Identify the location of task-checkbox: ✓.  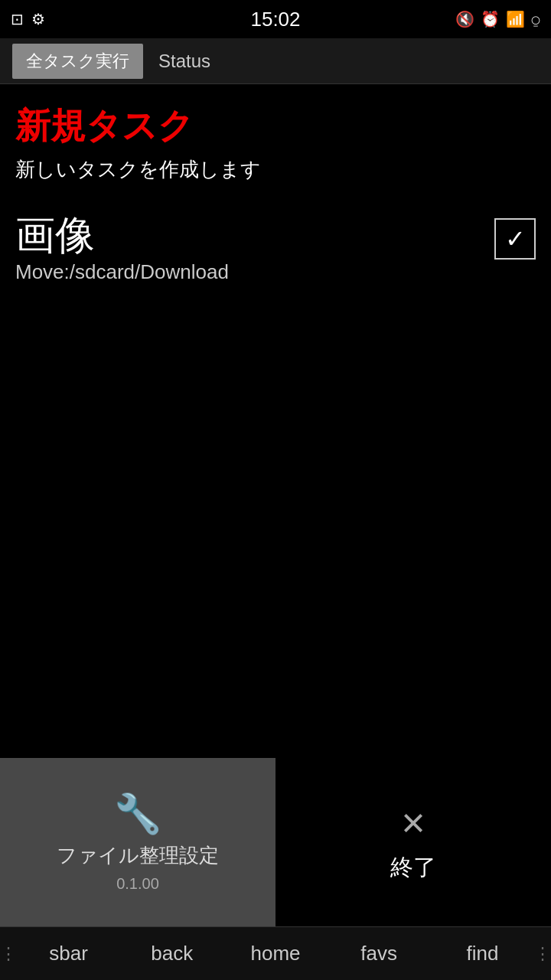
(515, 239).